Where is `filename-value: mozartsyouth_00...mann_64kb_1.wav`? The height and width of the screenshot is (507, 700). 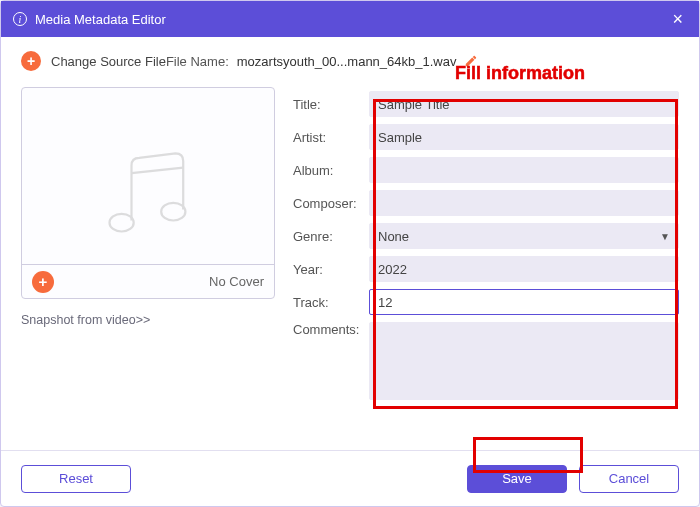
filename-value: mozartsyouth_00...mann_64kb_1.wav is located at coordinates (347, 62).